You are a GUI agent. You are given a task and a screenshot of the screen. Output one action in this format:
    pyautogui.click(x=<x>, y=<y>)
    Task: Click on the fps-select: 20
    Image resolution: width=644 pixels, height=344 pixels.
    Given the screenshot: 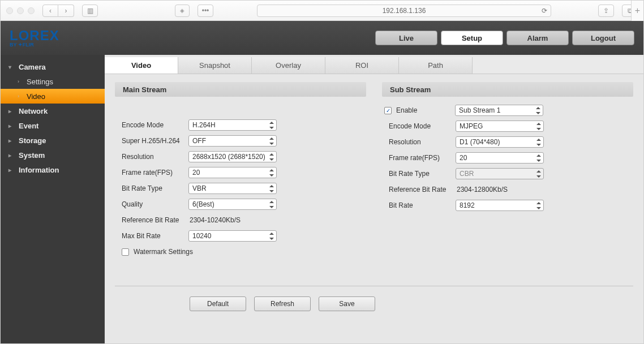 What is the action you would take?
    pyautogui.click(x=233, y=173)
    